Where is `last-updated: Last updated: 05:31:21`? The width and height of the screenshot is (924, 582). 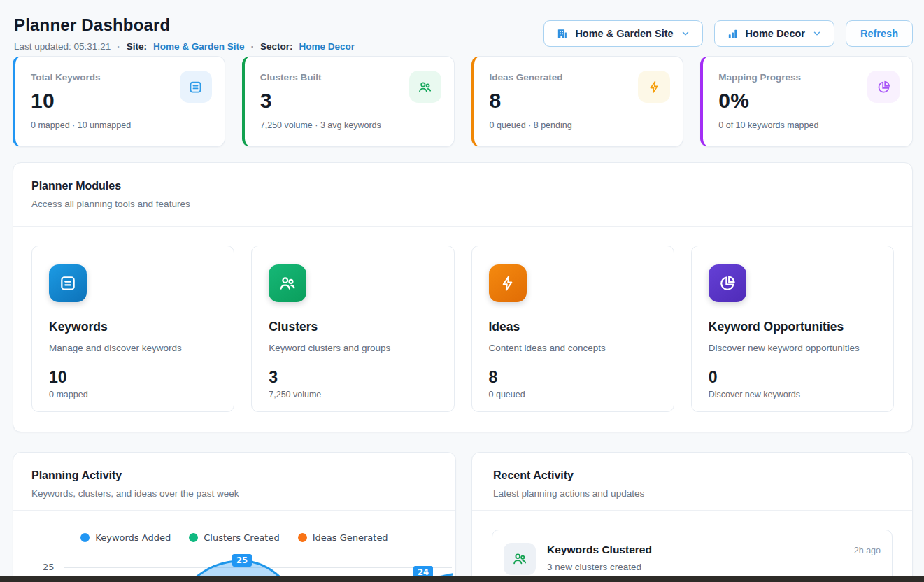 last-updated: Last updated: 05:31:21 is located at coordinates (62, 46).